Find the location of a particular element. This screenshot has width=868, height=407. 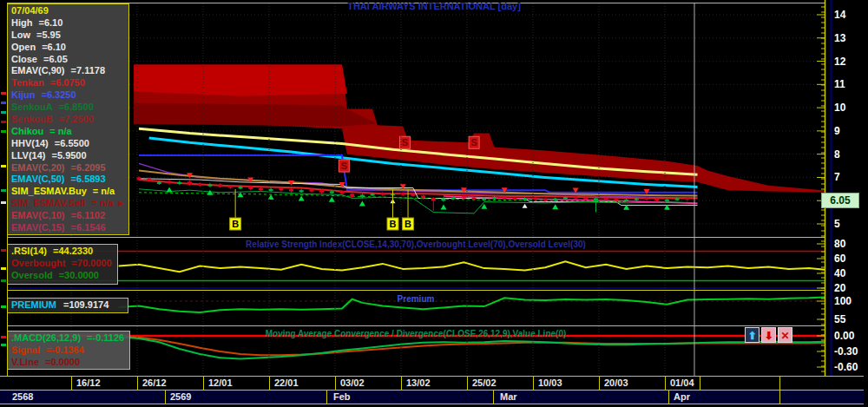

axis-tick-label: 60 is located at coordinates (840, 259).